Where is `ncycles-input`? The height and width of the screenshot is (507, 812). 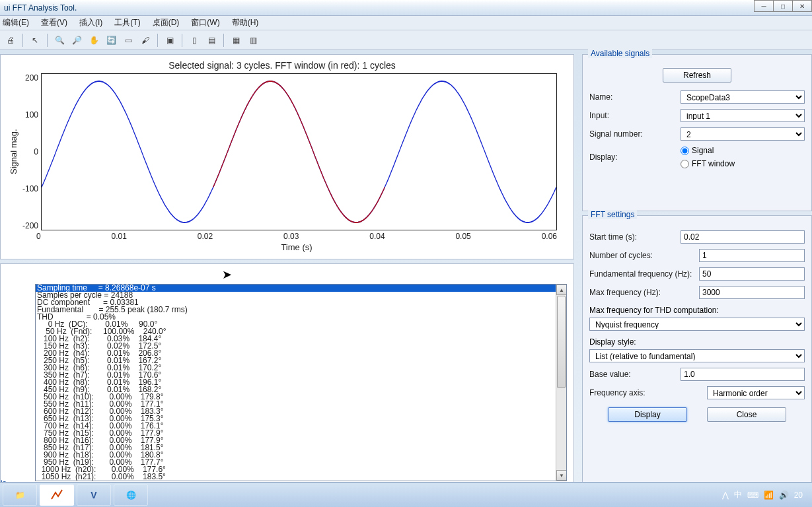 ncycles-input is located at coordinates (752, 255).